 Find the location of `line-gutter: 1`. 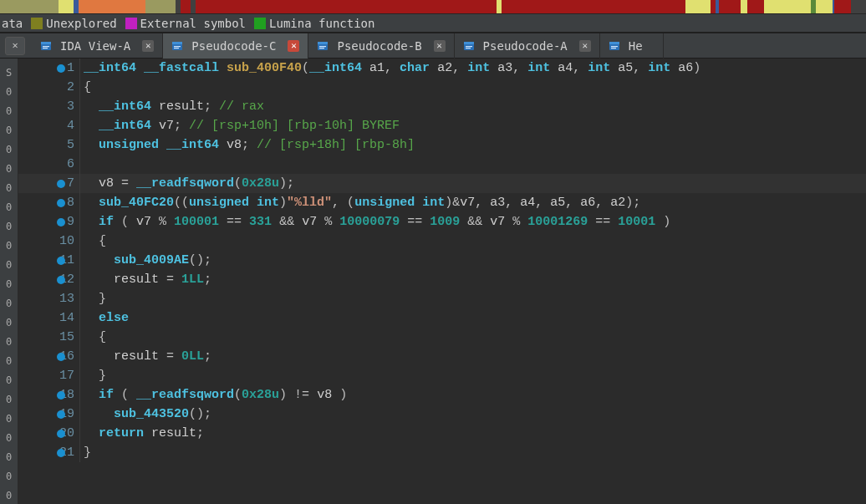

line-gutter: 1 is located at coordinates (49, 69).